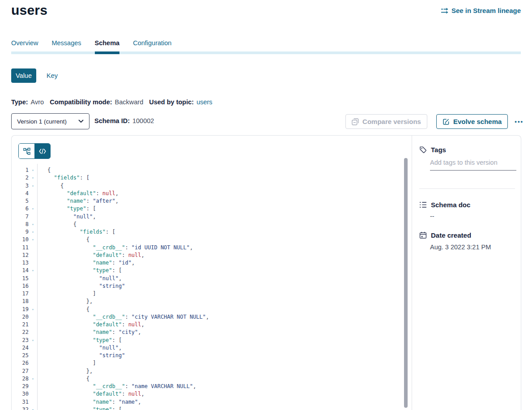  I want to click on code-line: 20 "__crdb__": "city VARCHAR NOT NULL",, so click(211, 317).